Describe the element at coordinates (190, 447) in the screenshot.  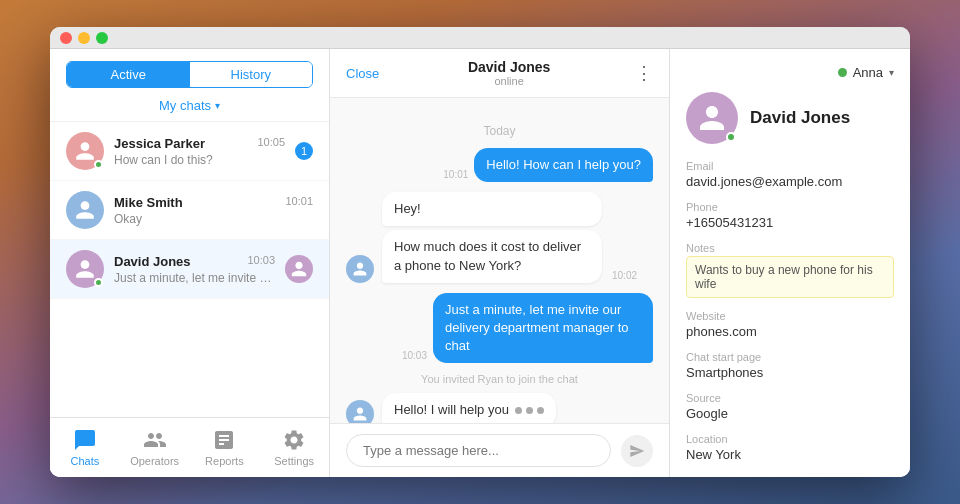
I see `bottom-nav: Chats Operators Reports Settings` at that location.